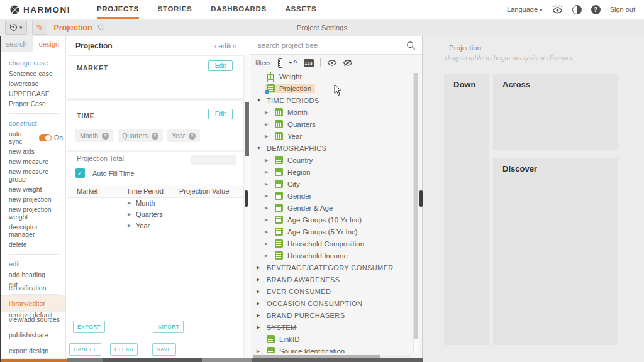 Image resolution: width=644 pixels, height=362 pixels. What do you see at coordinates (348, 63) in the screenshot?
I see `hide-all-eye-off-icon` at bounding box center [348, 63].